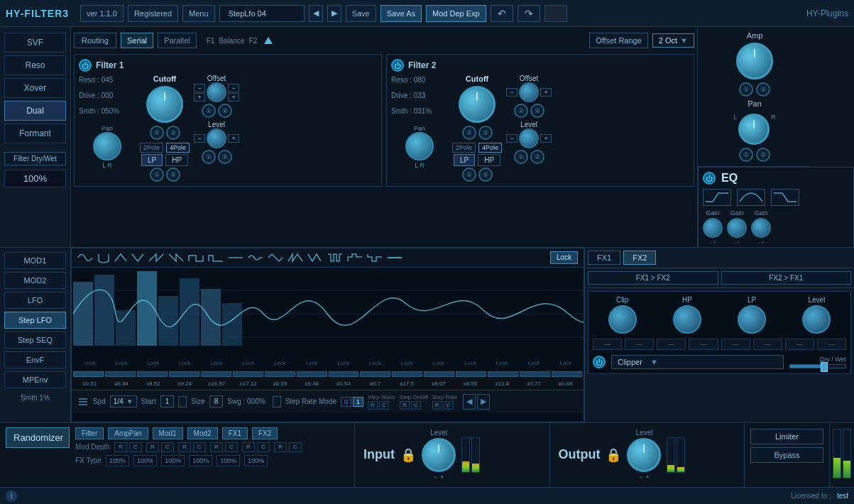 The width and height of the screenshot is (854, 504). I want to click on fx2-fx1-route: FX2 > FX1, so click(787, 278).